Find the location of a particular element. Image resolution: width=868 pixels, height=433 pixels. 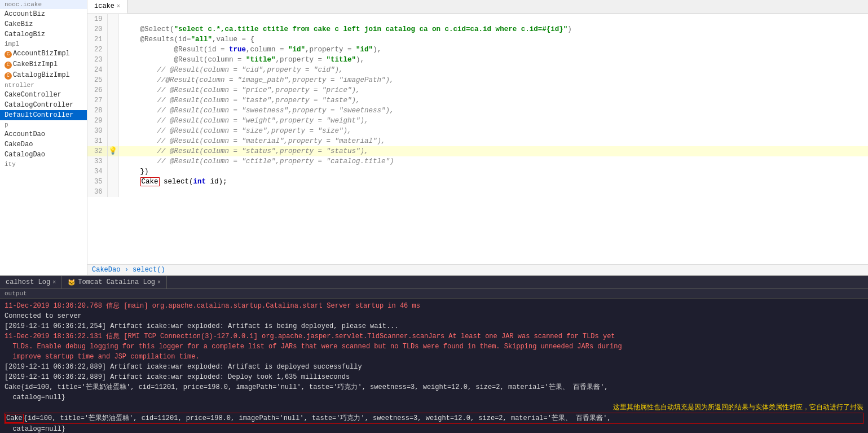

output-line: [2019-12-11 06:36:21,254] Artifact icake… is located at coordinates (434, 326).